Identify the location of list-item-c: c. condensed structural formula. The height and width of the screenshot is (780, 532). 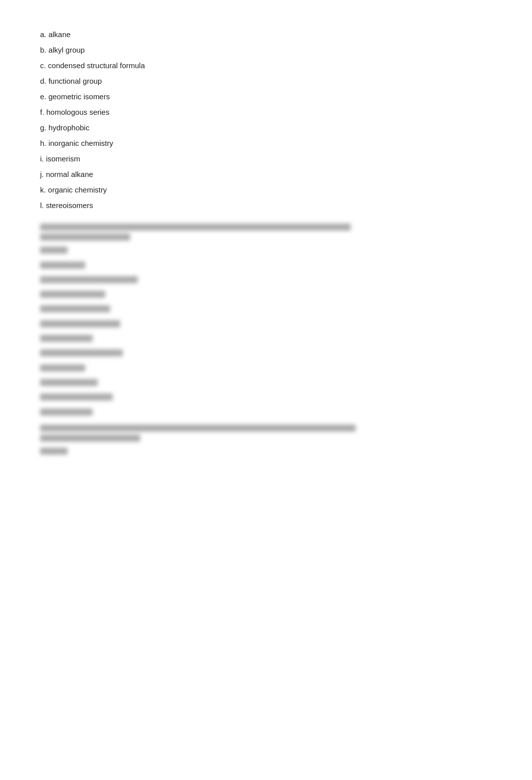
(266, 65).